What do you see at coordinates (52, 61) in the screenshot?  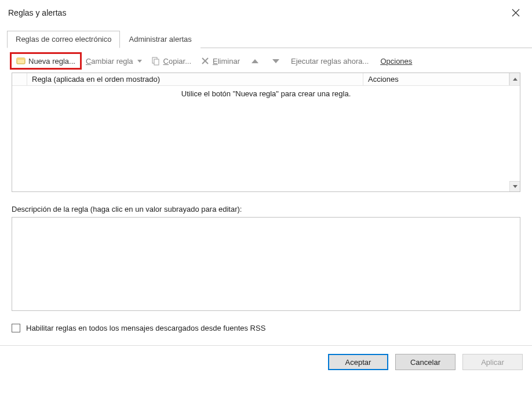 I see `new-rule-label: Nueva regla...` at bounding box center [52, 61].